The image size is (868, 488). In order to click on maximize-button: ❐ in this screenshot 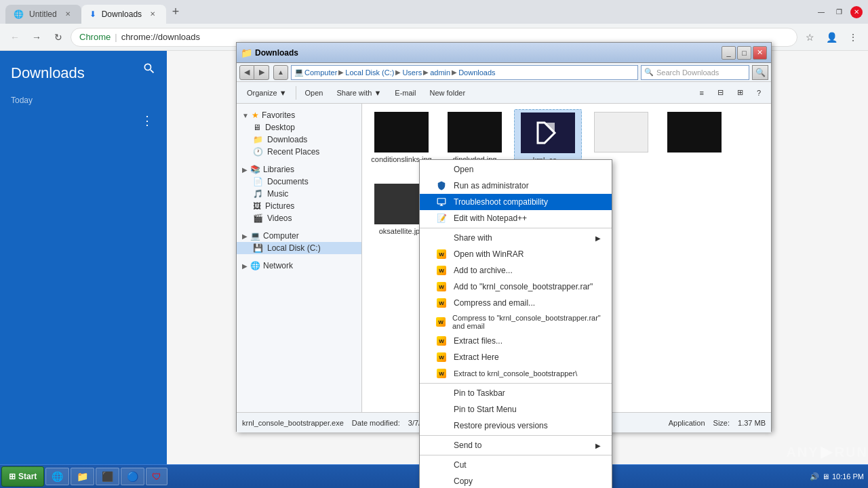, I will do `click(839, 12)`.